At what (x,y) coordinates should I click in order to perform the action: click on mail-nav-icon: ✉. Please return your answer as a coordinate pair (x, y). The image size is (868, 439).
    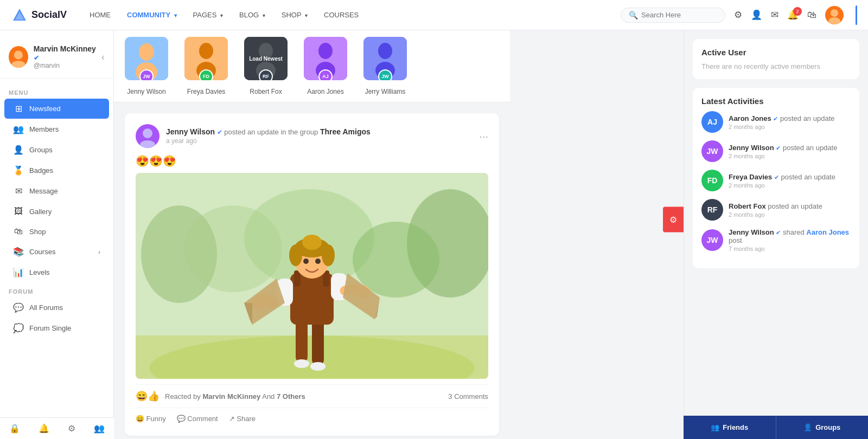
    Looking at the image, I should click on (775, 15).